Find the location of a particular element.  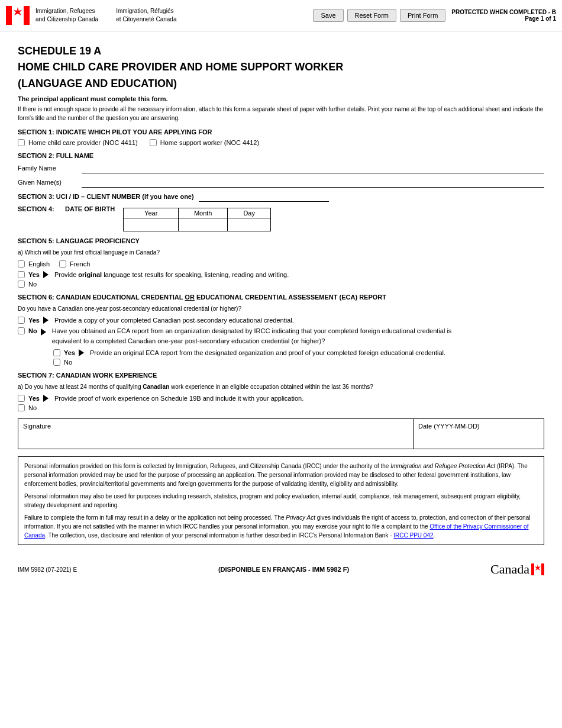

dob-day-input is located at coordinates (249, 225).